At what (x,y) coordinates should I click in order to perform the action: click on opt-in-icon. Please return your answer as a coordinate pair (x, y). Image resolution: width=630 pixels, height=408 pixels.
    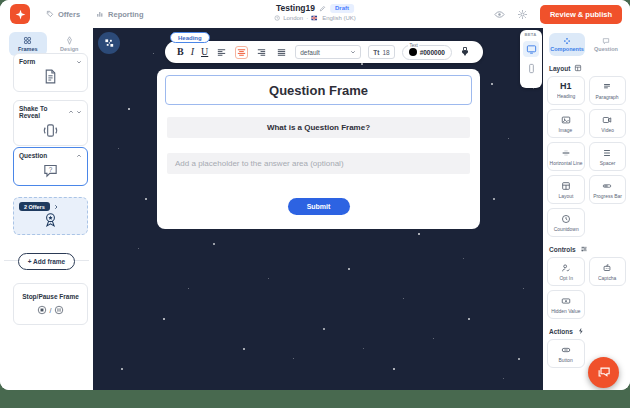
    Looking at the image, I should click on (566, 268).